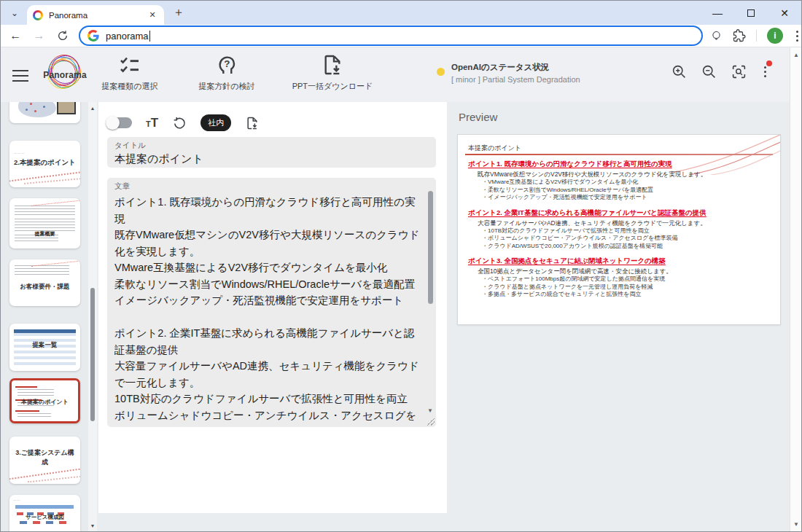 Image resolution: width=802 pixels, height=532 pixels. What do you see at coordinates (619, 230) in the screenshot?
I see `preview-slide-card: 本提案のポイント ポイント1. 既存環境からの円滑なクラウド移行と高可用性の実現…` at bounding box center [619, 230].